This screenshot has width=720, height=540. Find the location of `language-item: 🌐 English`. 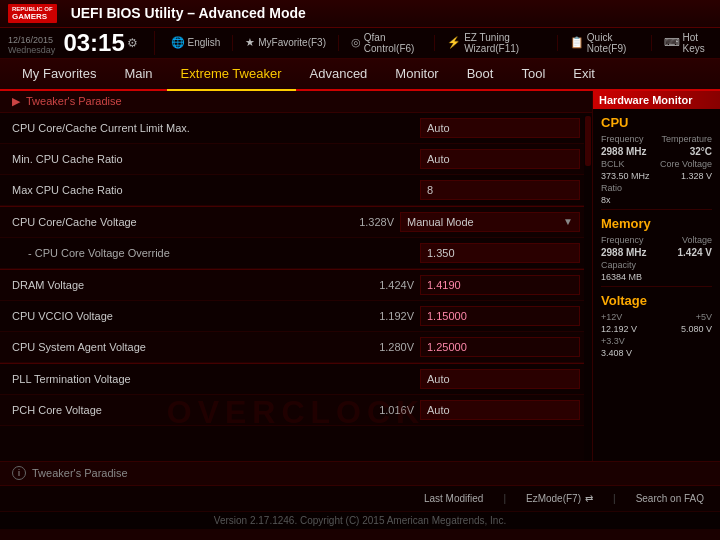

language-item: 🌐 English is located at coordinates (196, 42).